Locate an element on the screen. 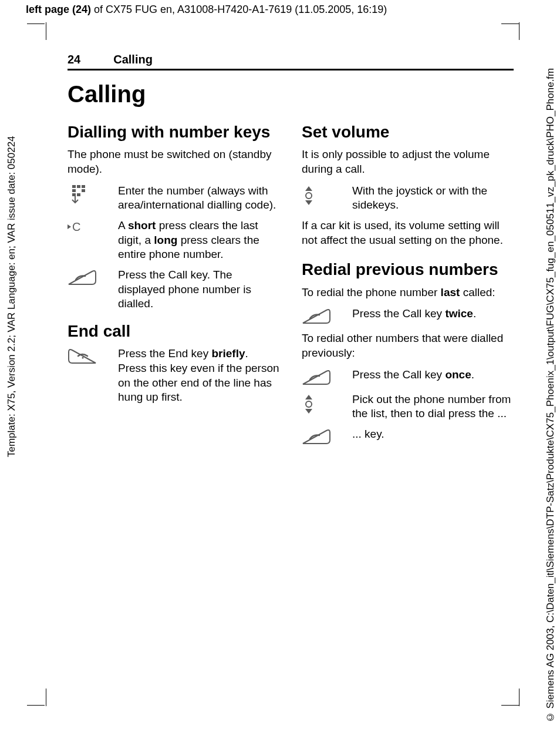 The height and width of the screenshot is (732, 560). step-press-key-text: ... key. is located at coordinates (433, 435).